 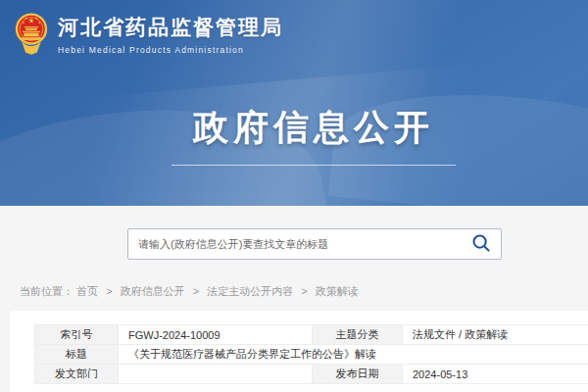 What do you see at coordinates (76, 374) in the screenshot?
I see `issuing-department-label: 发文部门` at bounding box center [76, 374].